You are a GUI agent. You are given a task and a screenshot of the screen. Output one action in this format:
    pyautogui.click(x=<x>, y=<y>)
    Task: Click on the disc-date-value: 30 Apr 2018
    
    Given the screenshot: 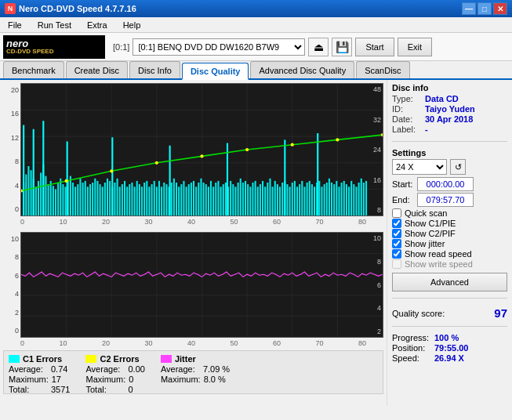 What is the action you would take?
    pyautogui.click(x=448, y=119)
    